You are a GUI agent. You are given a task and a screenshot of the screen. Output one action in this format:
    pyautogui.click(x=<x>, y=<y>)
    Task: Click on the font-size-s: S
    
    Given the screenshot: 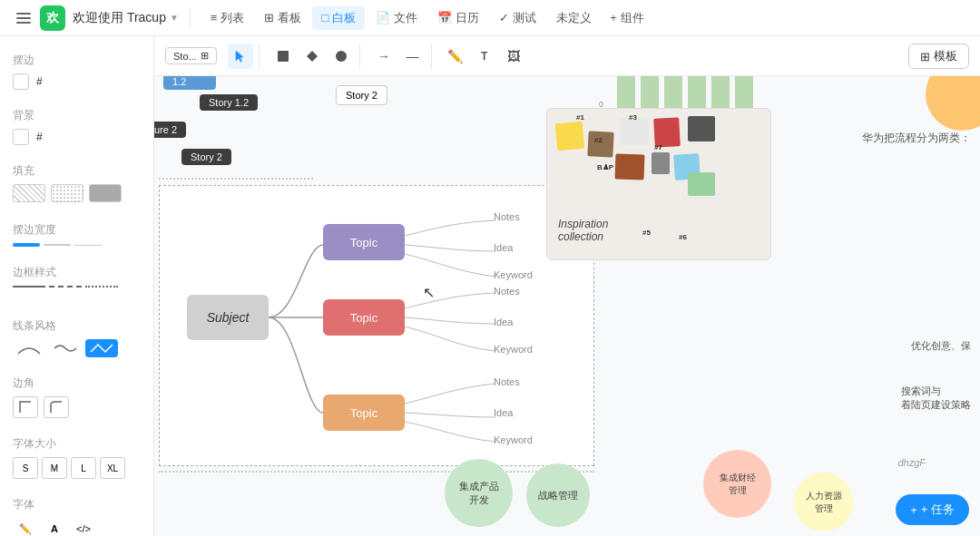 What is the action you would take?
    pyautogui.click(x=25, y=468)
    